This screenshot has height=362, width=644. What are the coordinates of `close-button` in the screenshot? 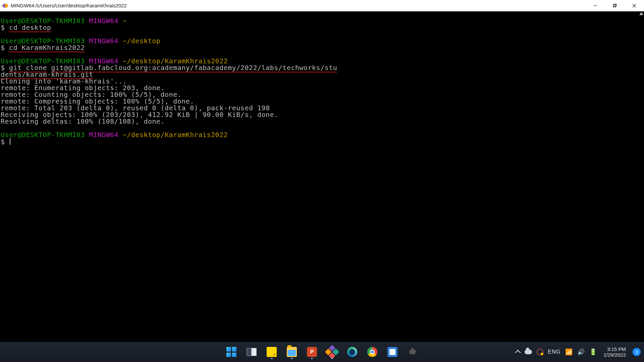 It's located at (634, 6).